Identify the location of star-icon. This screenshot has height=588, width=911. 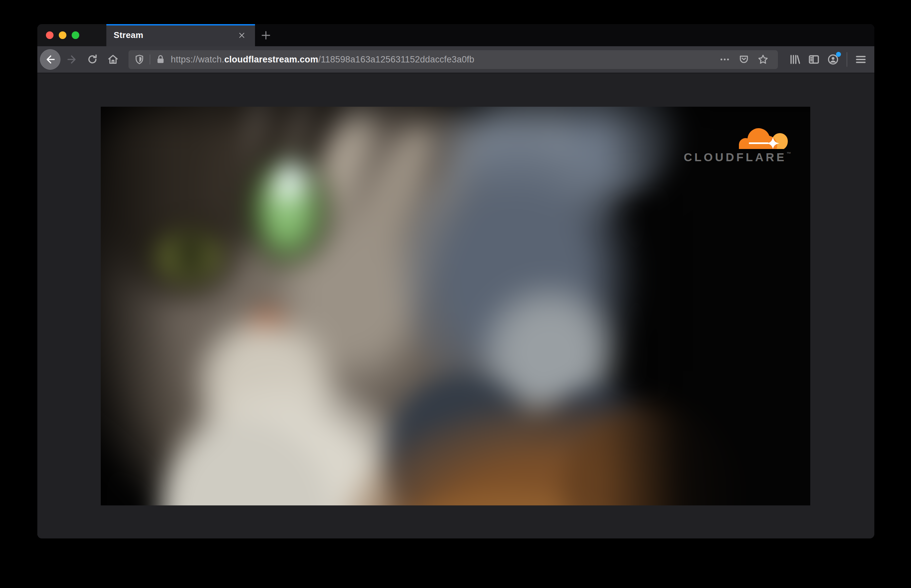
(763, 60).